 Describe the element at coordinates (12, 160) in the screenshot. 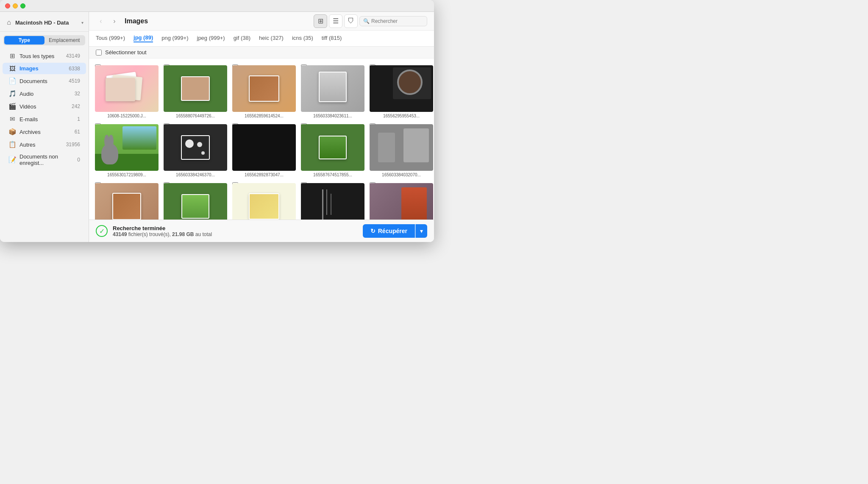

I see `docs-non-enr-icon: 📝` at that location.